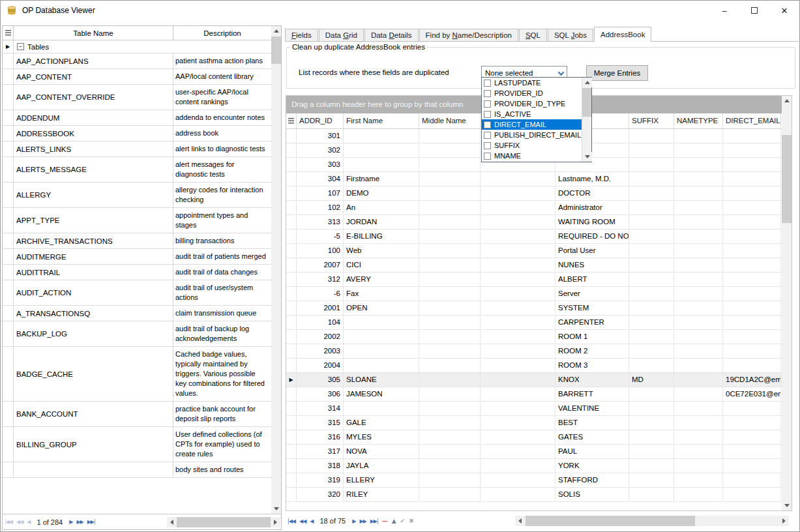 Image resolution: width=800 pixels, height=532 pixels. Describe the element at coordinates (137, 98) in the screenshot. I see `table-row: AAP_CONTENT_OVERRIDEuser-specific AAP/lo…` at that location.